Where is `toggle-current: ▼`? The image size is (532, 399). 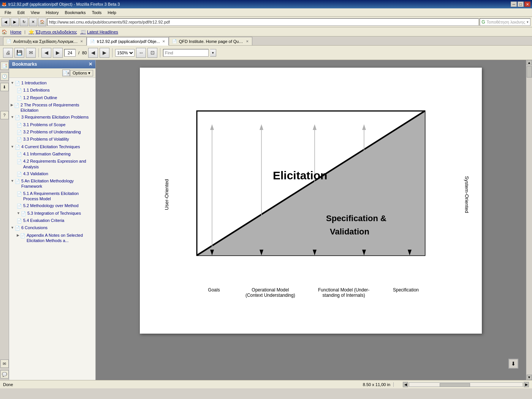 toggle-current: ▼ is located at coordinates (12, 147).